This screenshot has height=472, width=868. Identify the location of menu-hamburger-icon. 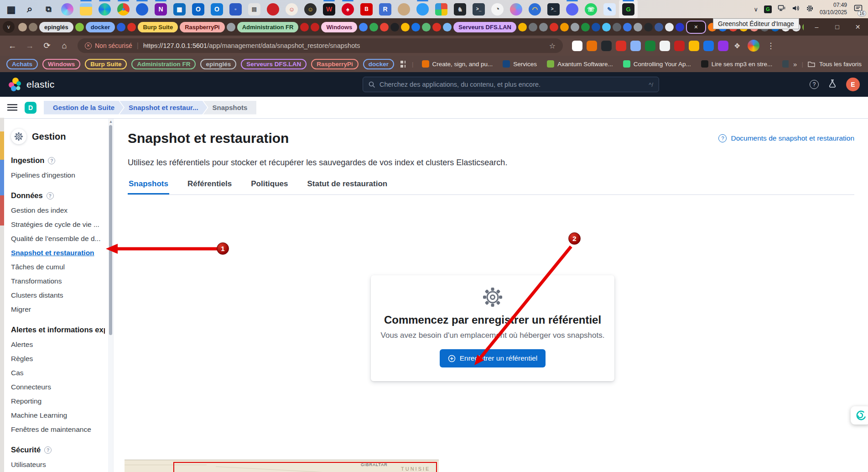
(12, 108).